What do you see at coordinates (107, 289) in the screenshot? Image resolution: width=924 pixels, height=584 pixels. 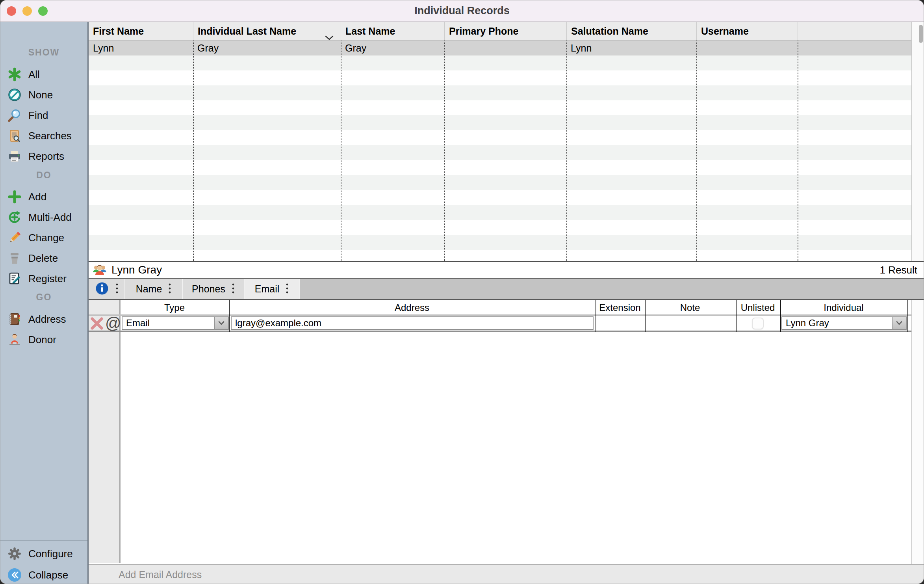 I see `tab-info` at bounding box center [107, 289].